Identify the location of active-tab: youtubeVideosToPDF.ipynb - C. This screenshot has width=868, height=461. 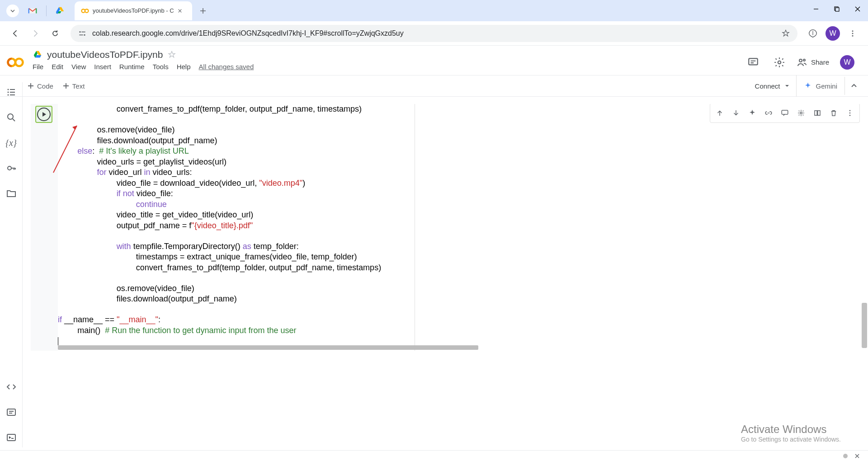
(133, 11).